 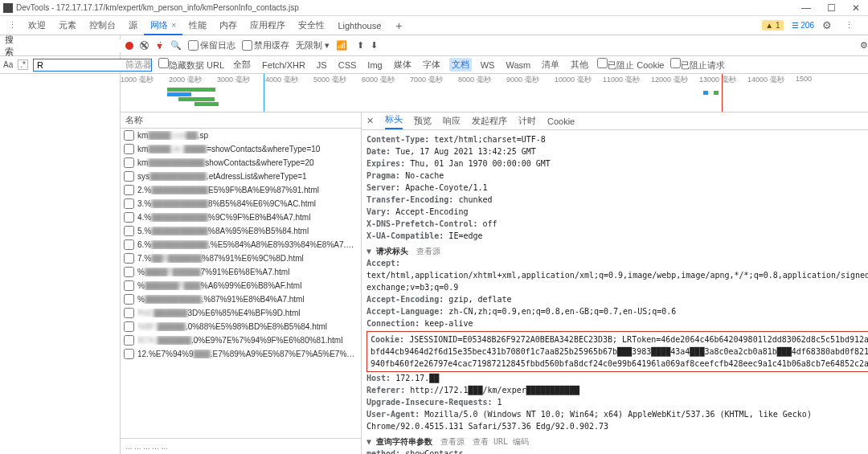 What do you see at coordinates (241, 354) in the screenshot?
I see `table-row: 12.%E7%94%9███.E7%89%A9%E5%87%E7%A5%E7%E…` at bounding box center [241, 354].